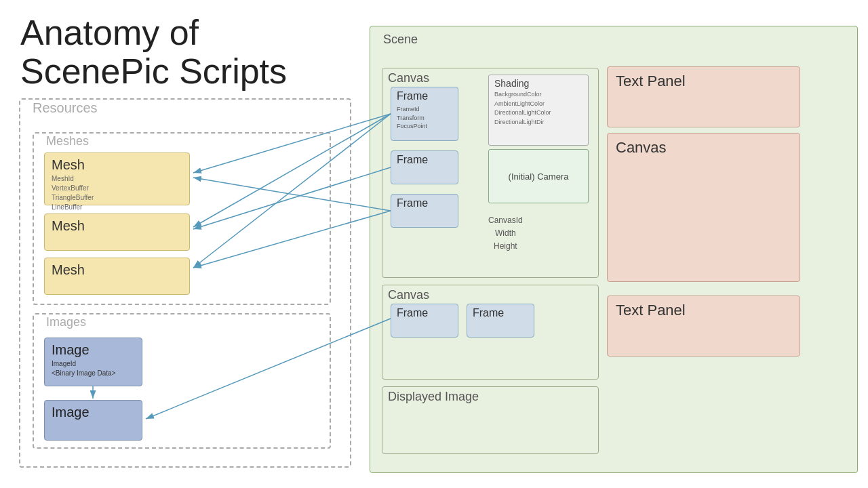 The height and width of the screenshot is (488, 868). What do you see at coordinates (425, 203) in the screenshot?
I see `frame-title-3: Frame` at bounding box center [425, 203].